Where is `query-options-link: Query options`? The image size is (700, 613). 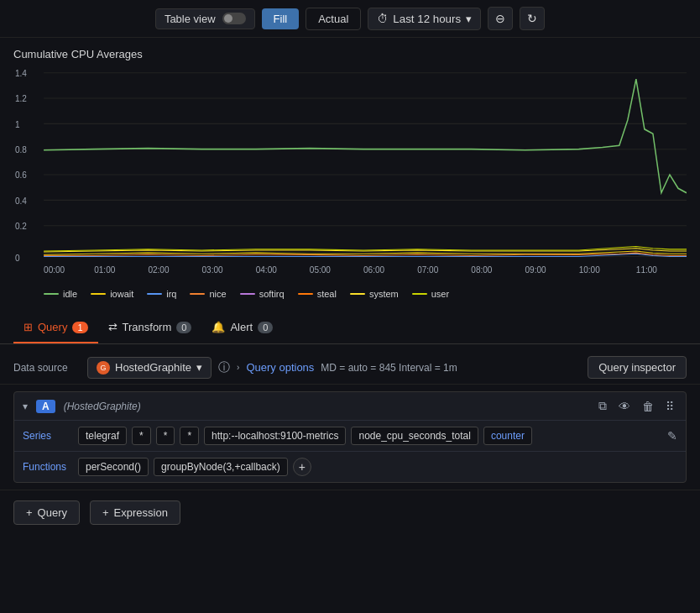 query-options-link: Query options is located at coordinates (280, 368).